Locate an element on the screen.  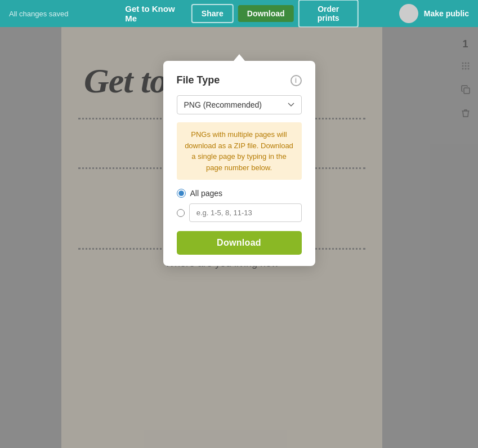
nav-right-area: Make public is located at coordinates (434, 14).